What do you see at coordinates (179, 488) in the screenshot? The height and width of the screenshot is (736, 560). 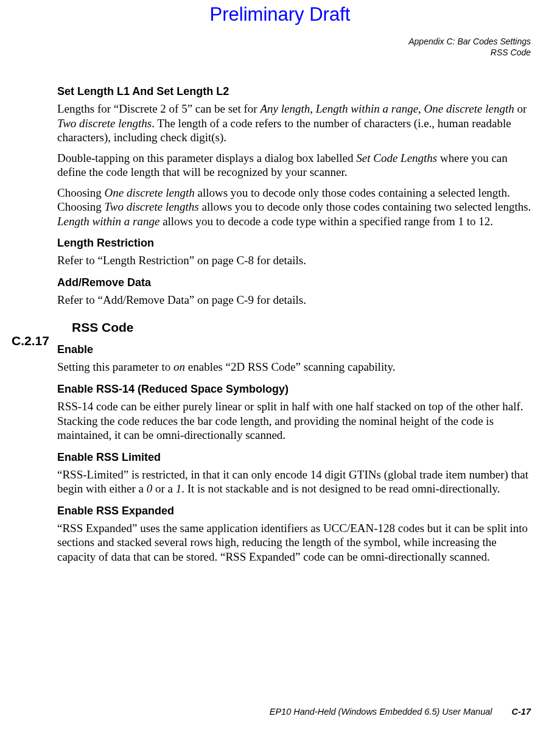 I see `term-one: 1` at bounding box center [179, 488].